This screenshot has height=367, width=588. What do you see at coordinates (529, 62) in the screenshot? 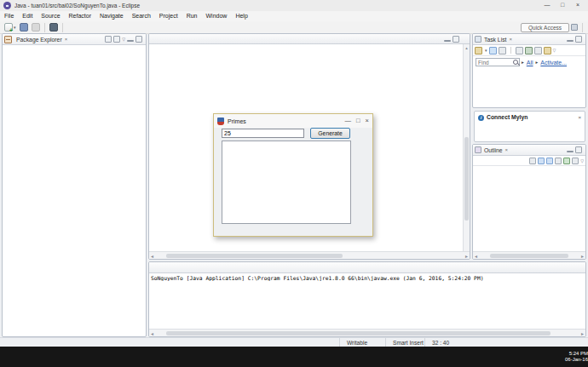
I see `task-list-find-row: ▸ All ▸ Activate...` at bounding box center [529, 62].